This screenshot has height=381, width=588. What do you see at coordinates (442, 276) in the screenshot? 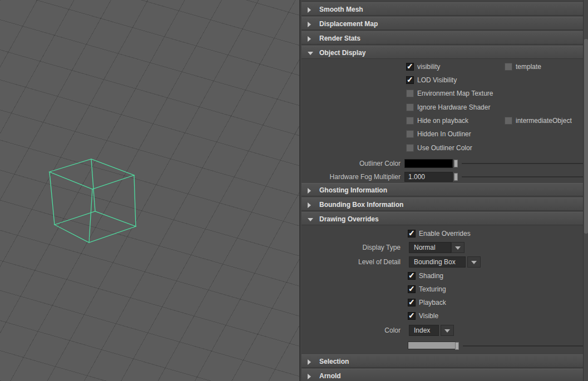
I see `row-shading: Shading` at bounding box center [442, 276].